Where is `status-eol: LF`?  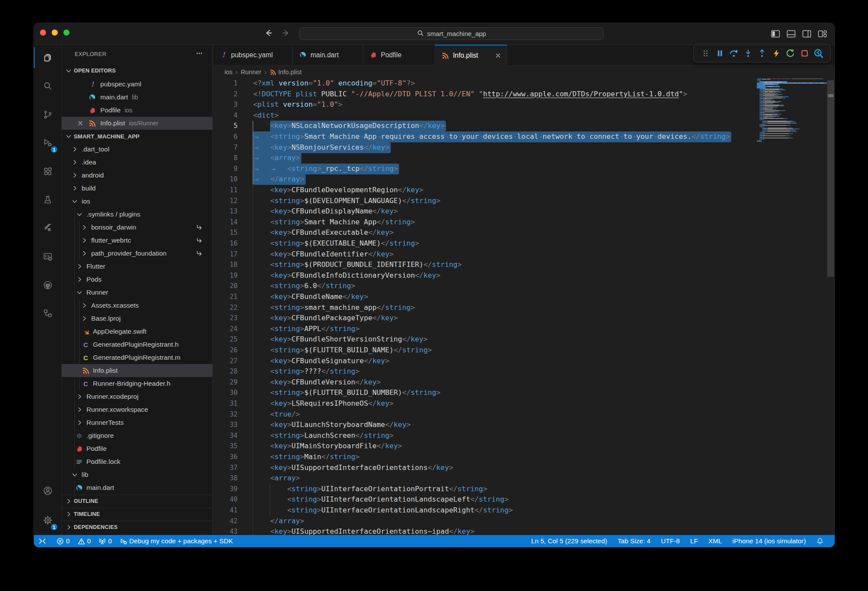
status-eol: LF is located at coordinates (694, 541).